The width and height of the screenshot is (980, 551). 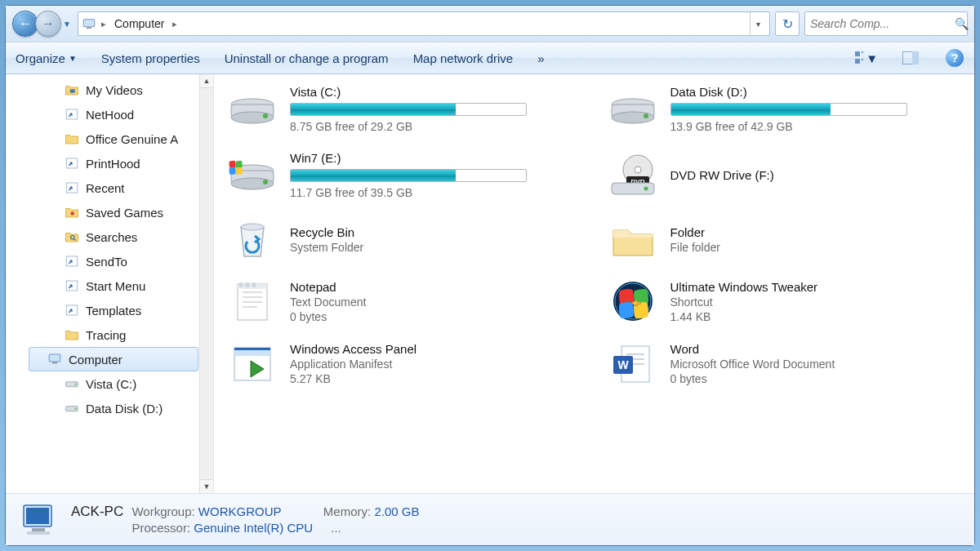 What do you see at coordinates (109, 408) in the screenshot?
I see `sidebar-item-drive: Data Disk (D:)` at bounding box center [109, 408].